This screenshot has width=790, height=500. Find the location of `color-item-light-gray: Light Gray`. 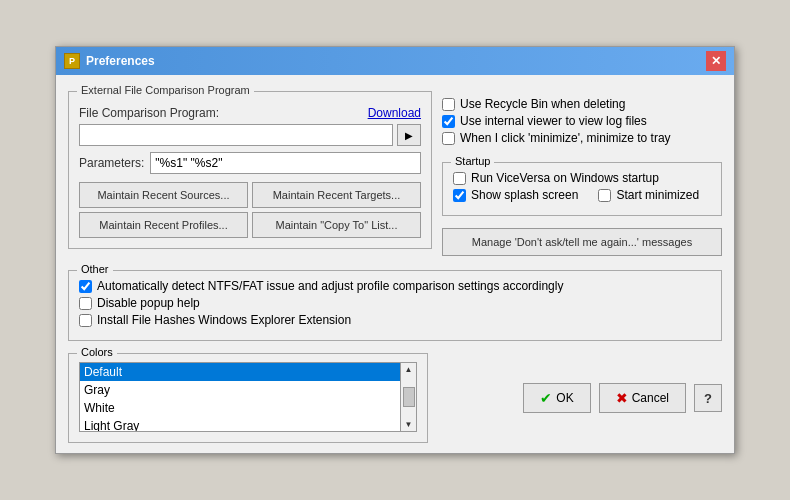

color-item-light-gray: Light Gray is located at coordinates (240, 424).